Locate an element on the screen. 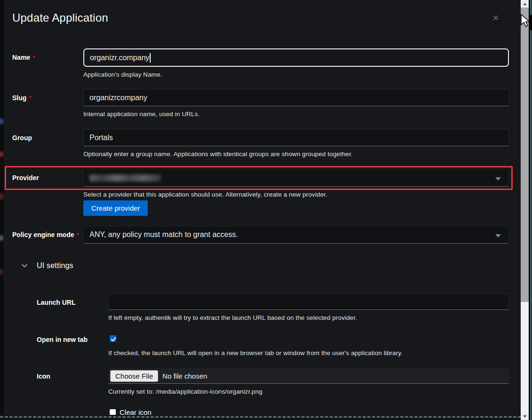 The width and height of the screenshot is (532, 420). open-in-new-tab-help: If checked, the launch URL will open in … is located at coordinates (309, 353).